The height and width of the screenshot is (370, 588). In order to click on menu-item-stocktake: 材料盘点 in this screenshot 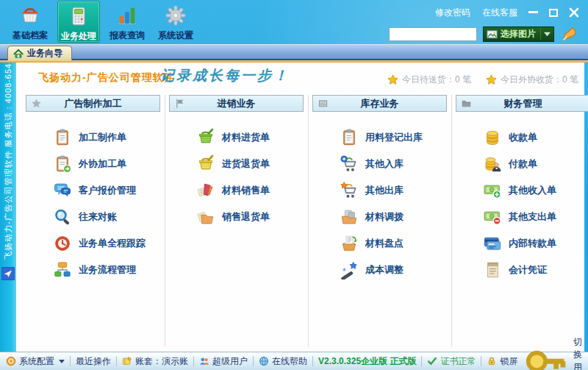, I will do `click(379, 243)`.